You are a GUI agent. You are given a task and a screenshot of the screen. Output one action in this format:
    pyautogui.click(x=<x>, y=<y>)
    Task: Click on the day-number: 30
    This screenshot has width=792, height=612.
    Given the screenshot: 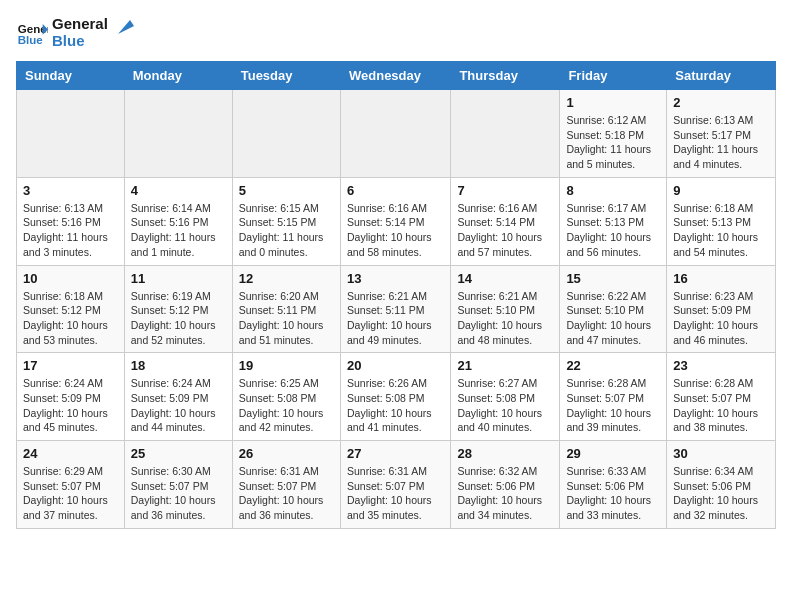 What is the action you would take?
    pyautogui.click(x=721, y=454)
    